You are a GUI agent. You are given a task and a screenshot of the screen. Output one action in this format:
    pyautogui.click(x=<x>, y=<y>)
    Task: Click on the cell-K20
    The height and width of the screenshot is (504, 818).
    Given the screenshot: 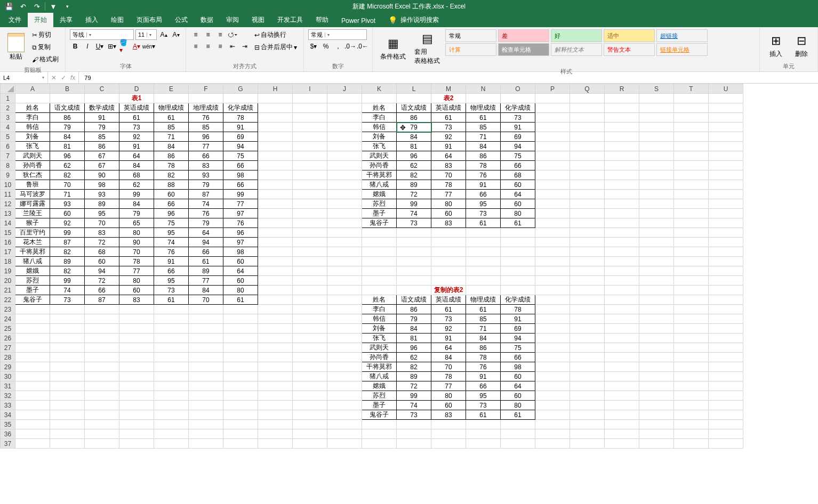 What is the action you would take?
    pyautogui.click(x=380, y=281)
    